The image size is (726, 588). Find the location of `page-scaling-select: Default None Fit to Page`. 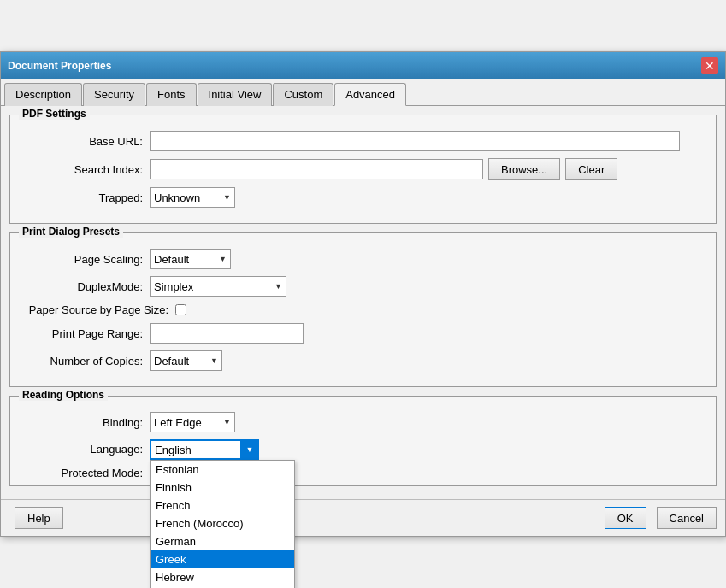

page-scaling-select: Default None Fit to Page is located at coordinates (190, 259).